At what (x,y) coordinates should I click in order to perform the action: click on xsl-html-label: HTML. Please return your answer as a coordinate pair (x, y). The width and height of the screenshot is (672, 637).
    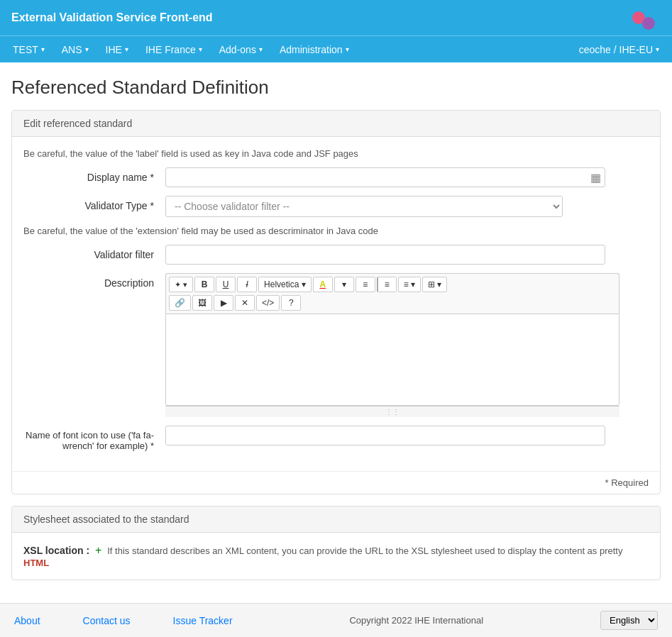
    Looking at the image, I should click on (36, 563).